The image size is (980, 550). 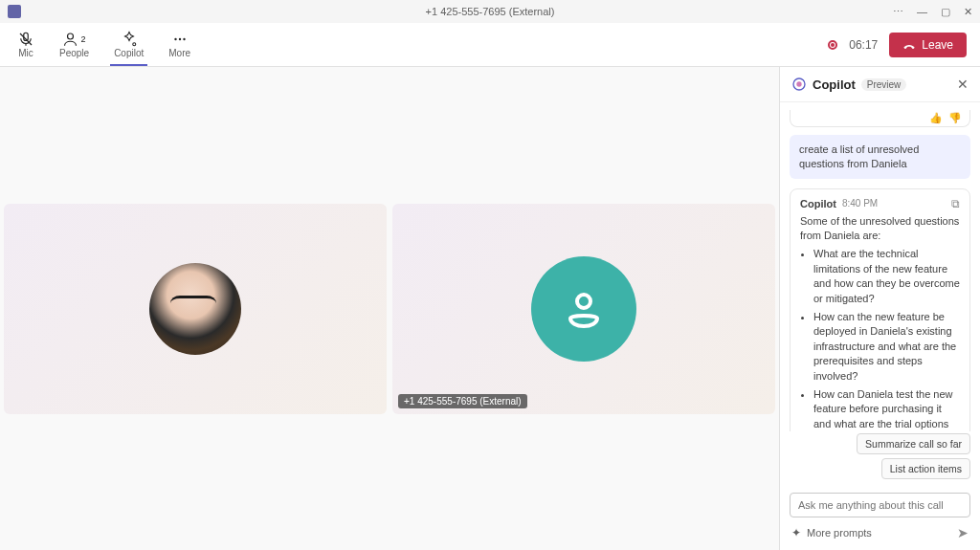 I want to click on mic-off-icon, so click(x=26, y=39).